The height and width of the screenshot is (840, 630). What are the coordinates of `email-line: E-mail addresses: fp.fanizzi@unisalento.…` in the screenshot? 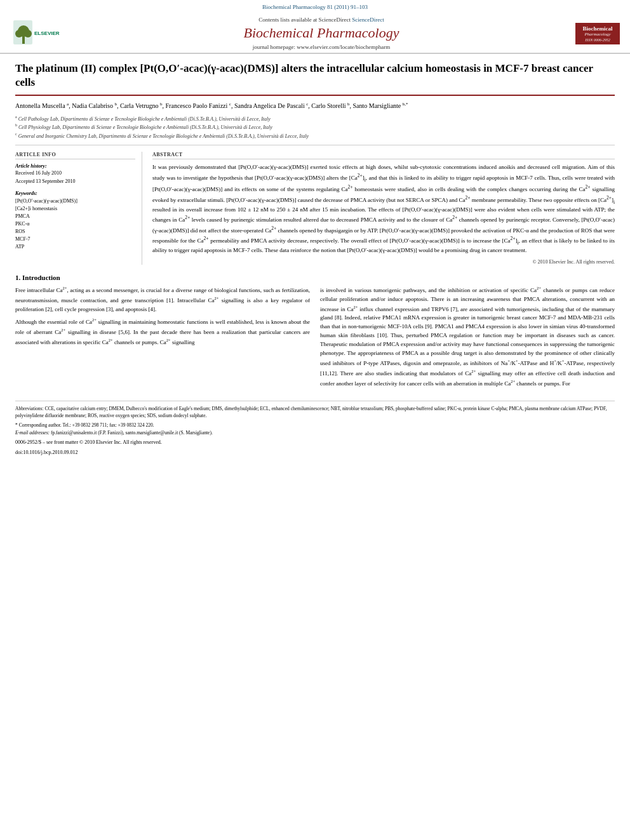 It's located at (315, 433).